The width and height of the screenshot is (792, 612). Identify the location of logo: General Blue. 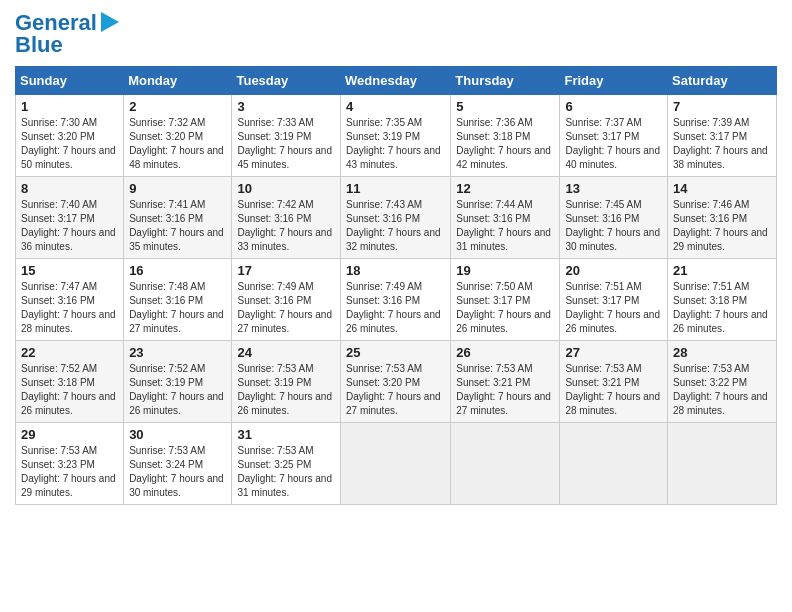
(67, 34).